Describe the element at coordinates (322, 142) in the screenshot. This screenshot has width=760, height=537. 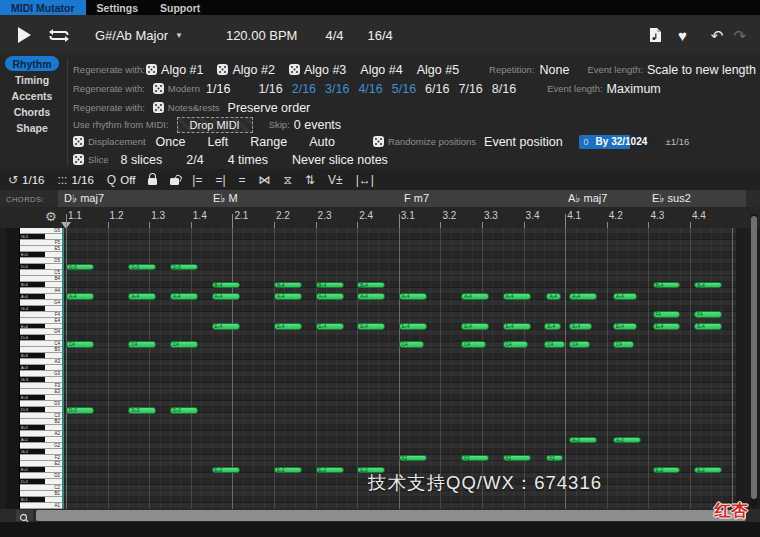
I see `displacement-auto: Auto` at that location.